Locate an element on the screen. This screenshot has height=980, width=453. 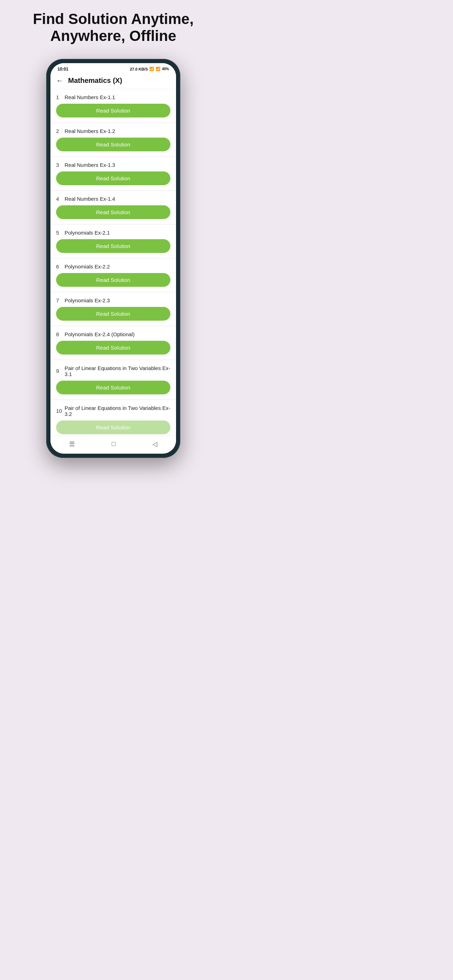
list-item: 7 Polynomials Ex-2.3 Read Solution is located at coordinates (113, 309).